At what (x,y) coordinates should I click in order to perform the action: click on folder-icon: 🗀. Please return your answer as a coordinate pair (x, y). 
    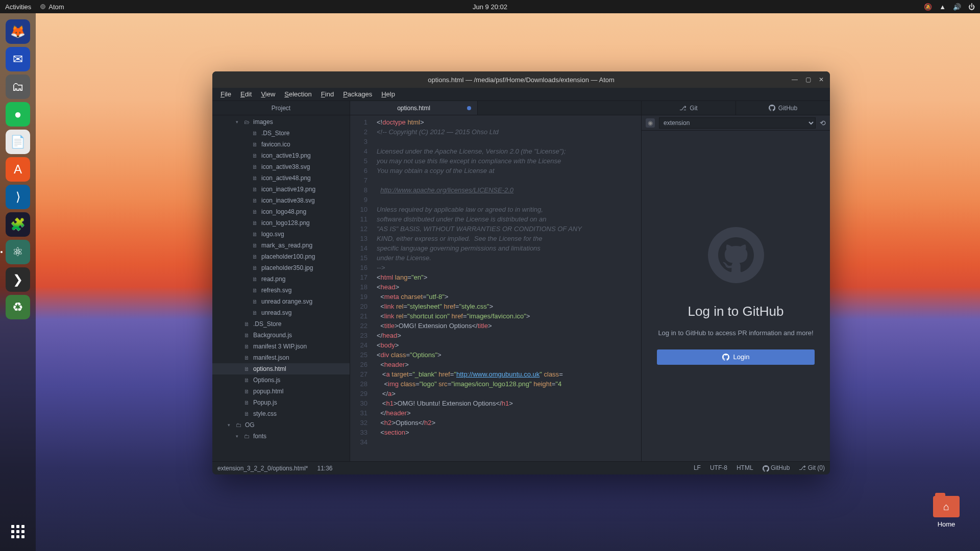
    Looking at the image, I should click on (238, 425).